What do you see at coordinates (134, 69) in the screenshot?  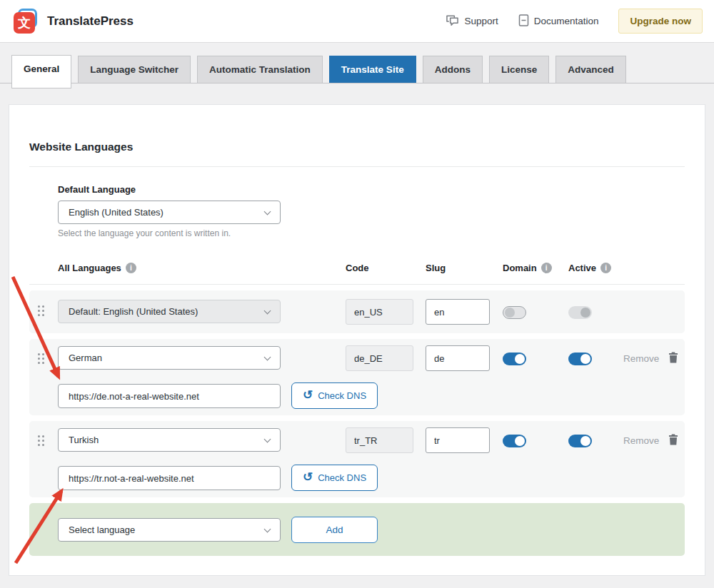 I see `tab-language-switcher: Language Switcher` at bounding box center [134, 69].